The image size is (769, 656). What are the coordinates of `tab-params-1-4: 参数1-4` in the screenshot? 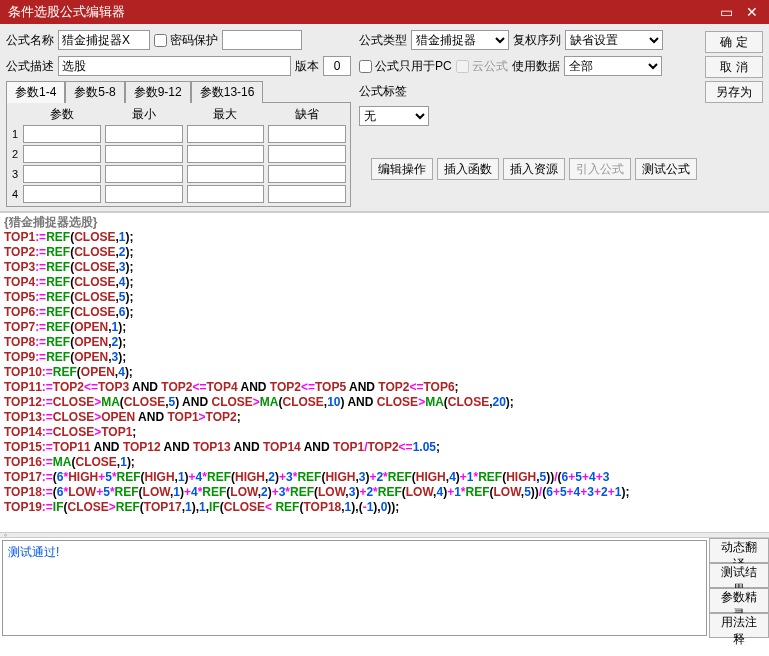 It's located at (36, 92).